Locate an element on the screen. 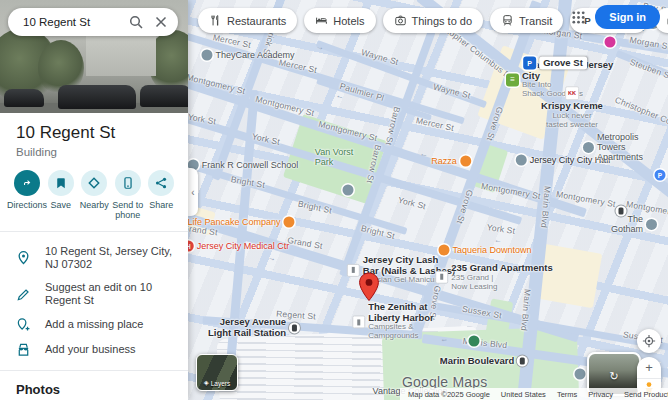 The height and width of the screenshot is (400, 668). dot-parking-blue: P is located at coordinates (660, 176).